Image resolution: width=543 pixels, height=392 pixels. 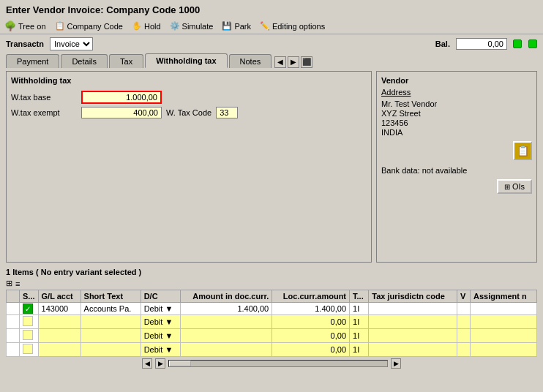 I want to click on hold-button: ✋ Hold, so click(x=146, y=26).